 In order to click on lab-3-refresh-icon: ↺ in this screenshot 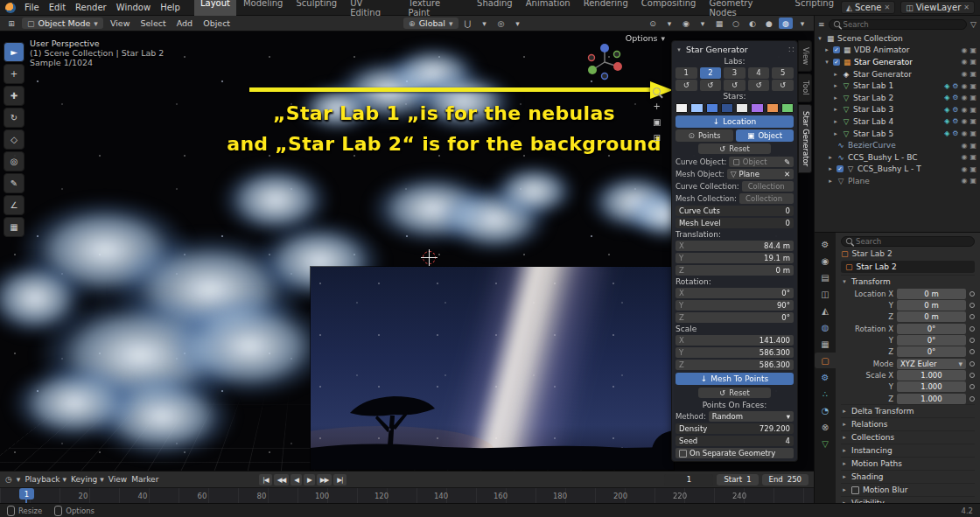, I will do `click(735, 86)`.